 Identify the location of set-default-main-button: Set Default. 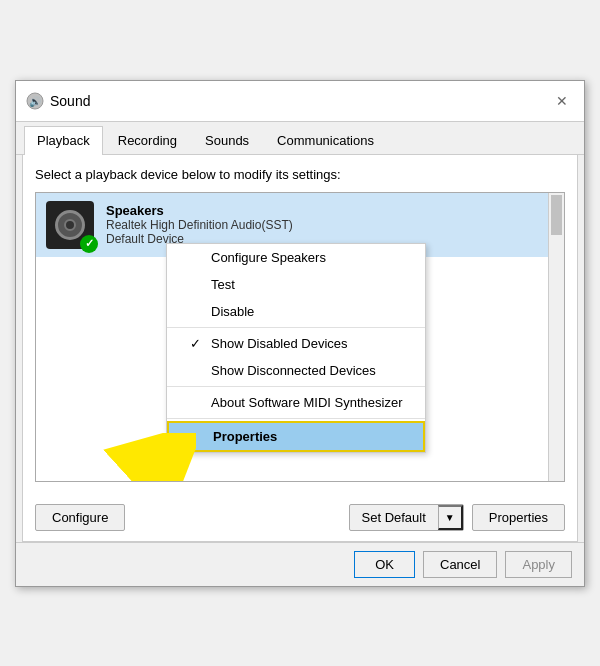
(394, 518).